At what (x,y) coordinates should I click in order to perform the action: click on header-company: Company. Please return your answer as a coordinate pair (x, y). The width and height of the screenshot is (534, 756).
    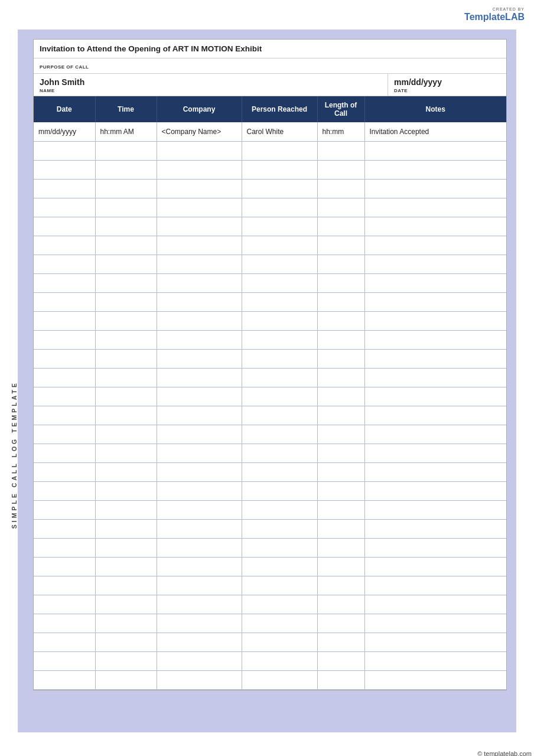
    Looking at the image, I should click on (199, 109).